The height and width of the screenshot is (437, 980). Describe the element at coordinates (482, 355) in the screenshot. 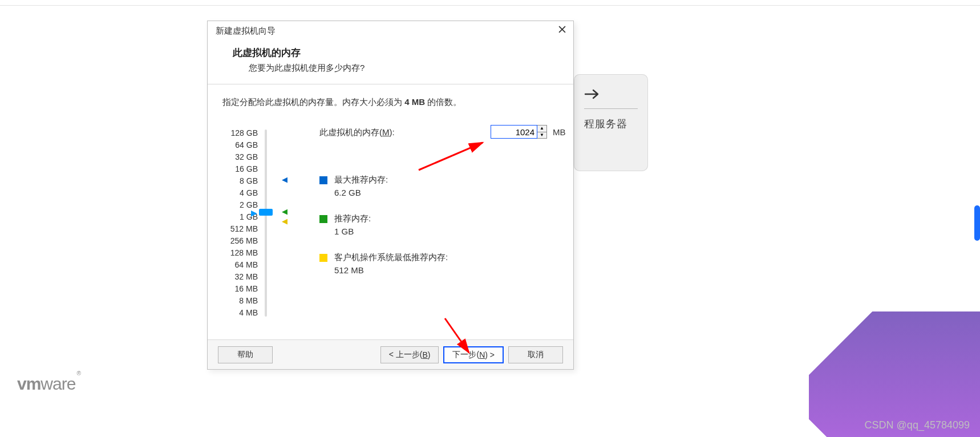

I see `next-button-accel: N` at that location.